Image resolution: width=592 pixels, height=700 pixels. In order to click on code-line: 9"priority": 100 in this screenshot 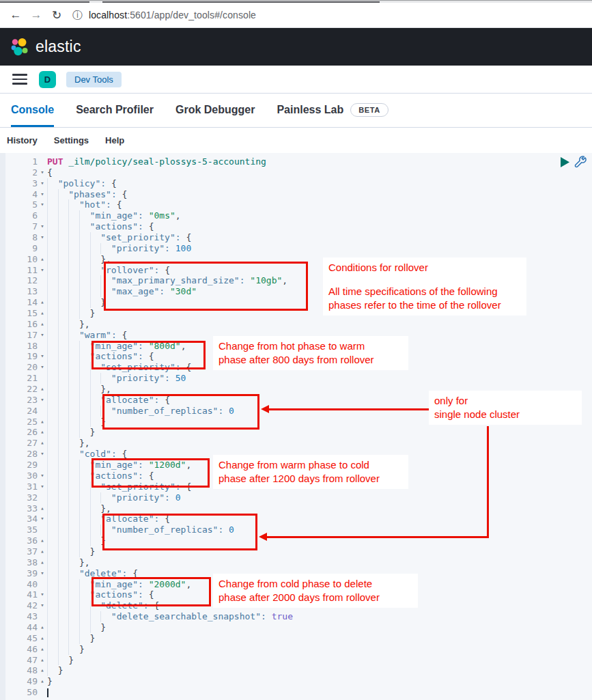, I will do `click(296, 249)`.